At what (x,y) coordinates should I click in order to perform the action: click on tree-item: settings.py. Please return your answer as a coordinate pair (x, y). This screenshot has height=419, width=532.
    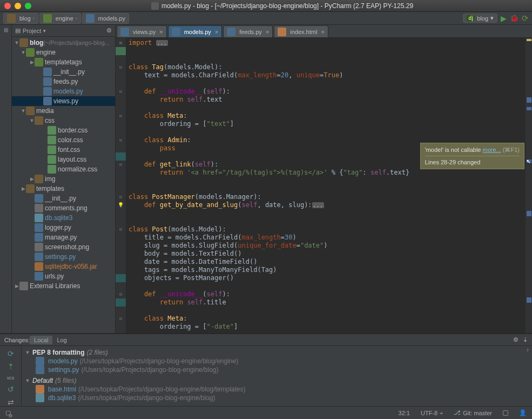
    Looking at the image, I should click on (64, 257).